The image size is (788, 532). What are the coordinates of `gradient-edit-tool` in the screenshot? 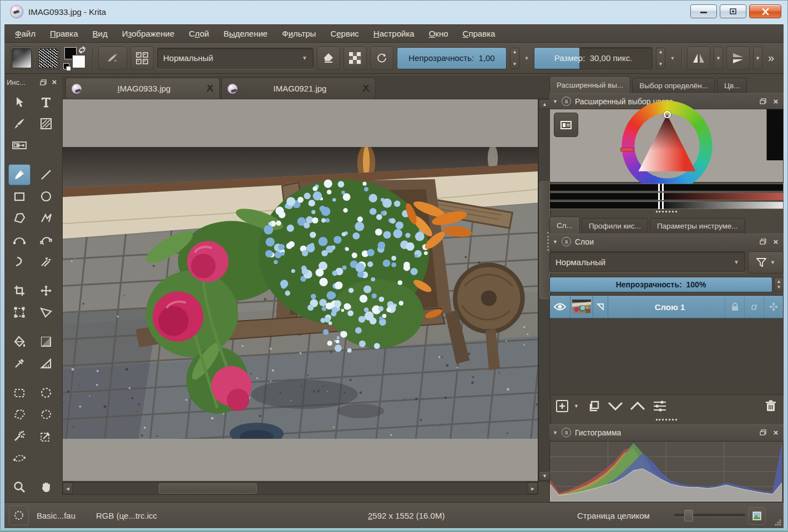 It's located at (19, 145).